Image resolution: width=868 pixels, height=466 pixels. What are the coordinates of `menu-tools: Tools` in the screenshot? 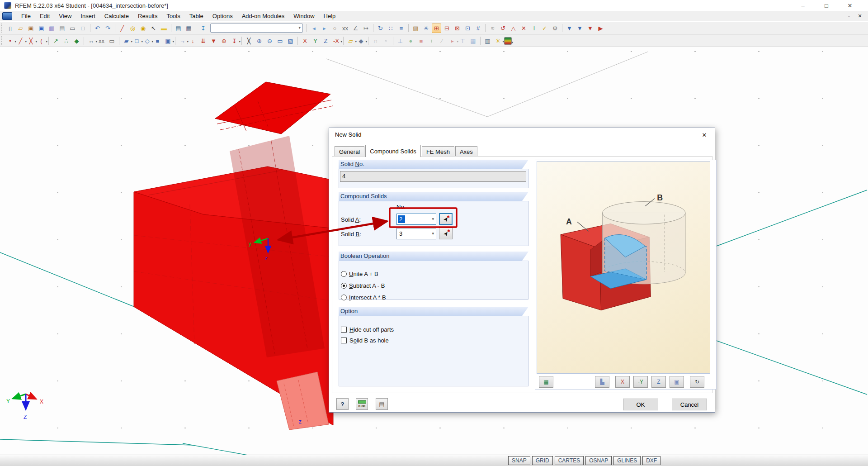 It's located at (173, 16).